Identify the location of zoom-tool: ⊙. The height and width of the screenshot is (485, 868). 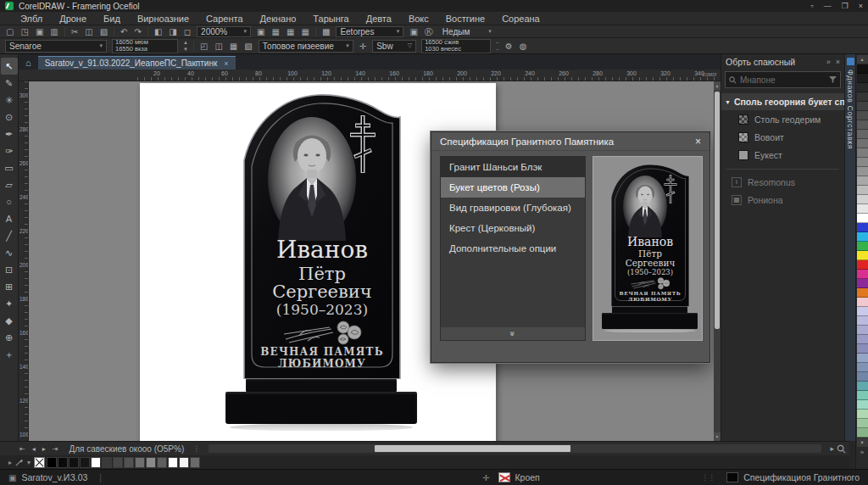
(9, 117).